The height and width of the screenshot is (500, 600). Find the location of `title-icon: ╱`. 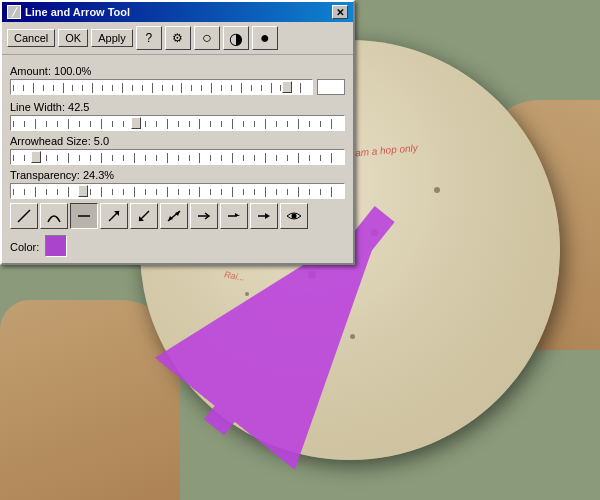

title-icon: ╱ is located at coordinates (14, 12).